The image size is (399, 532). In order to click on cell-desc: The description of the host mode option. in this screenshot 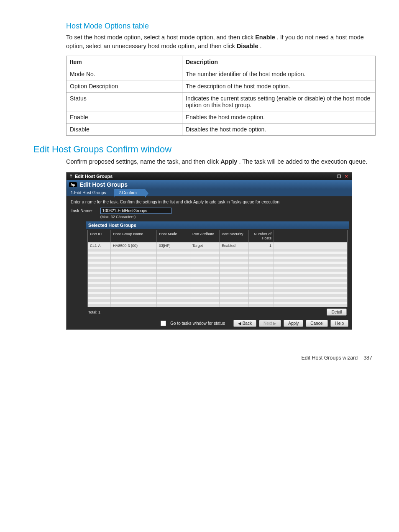, I will do `click(279, 86)`.